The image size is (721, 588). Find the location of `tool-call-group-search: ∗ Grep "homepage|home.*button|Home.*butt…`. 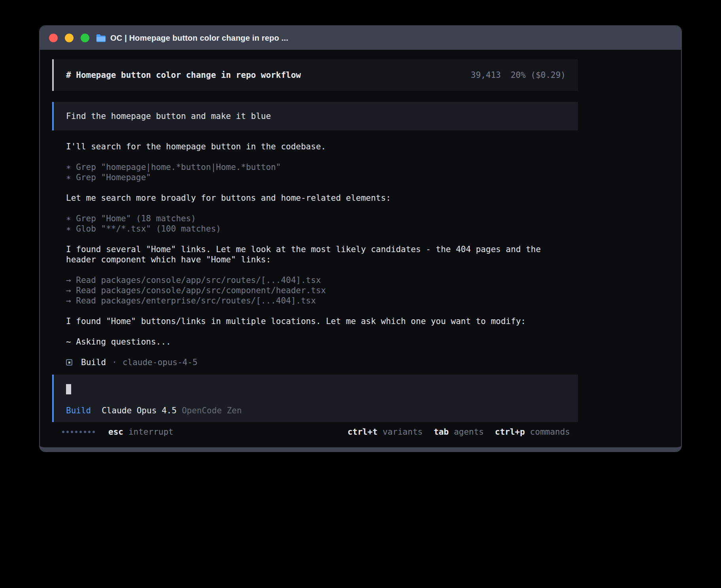

tool-call-group-search: ∗ Grep "homepage|home.*button|Home.*butt… is located at coordinates (315, 172).